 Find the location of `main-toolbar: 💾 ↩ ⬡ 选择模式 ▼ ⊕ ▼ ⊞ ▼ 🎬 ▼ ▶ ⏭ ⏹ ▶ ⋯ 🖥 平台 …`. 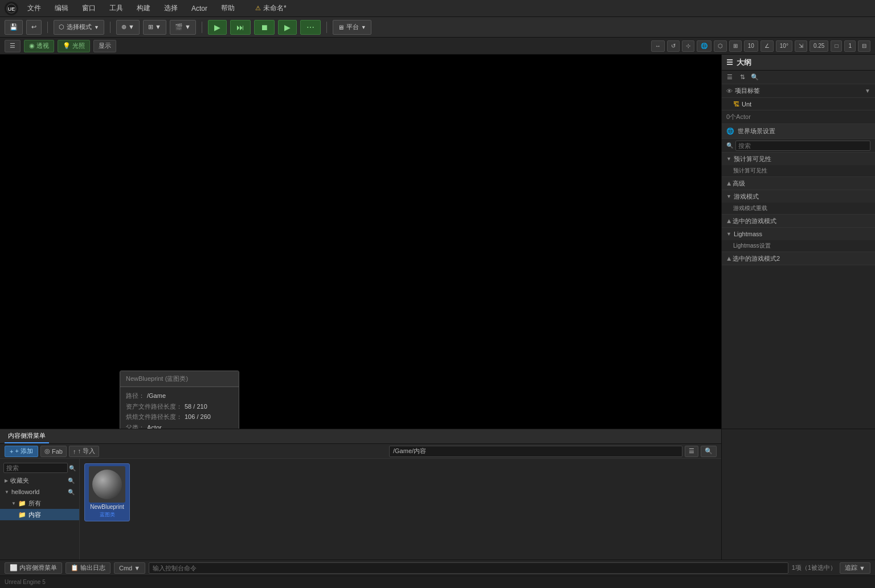

main-toolbar: 💾 ↩ ⬡ 选择模式 ▼ ⊕ ▼ ⊞ ▼ 🎬 ▼ ▶ ⏭ ⏹ ▶ ⋯ 🖥 平台 … is located at coordinates (438, 27).